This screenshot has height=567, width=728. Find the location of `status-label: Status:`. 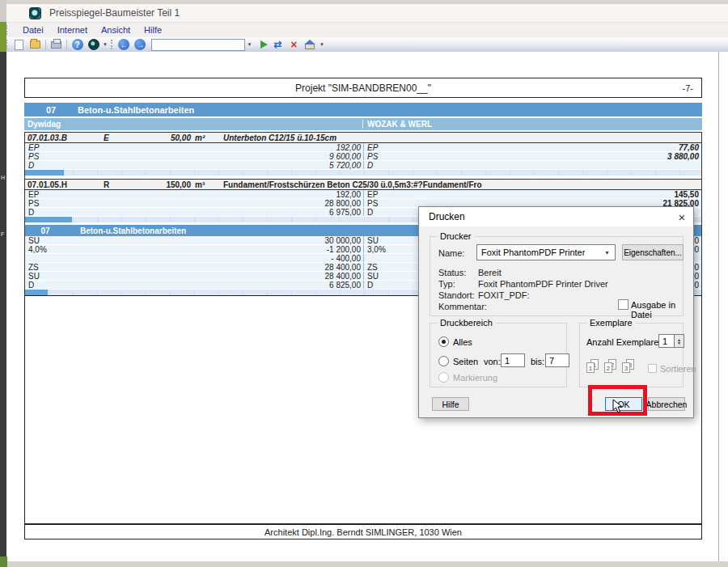

status-label: Status: is located at coordinates (452, 273).